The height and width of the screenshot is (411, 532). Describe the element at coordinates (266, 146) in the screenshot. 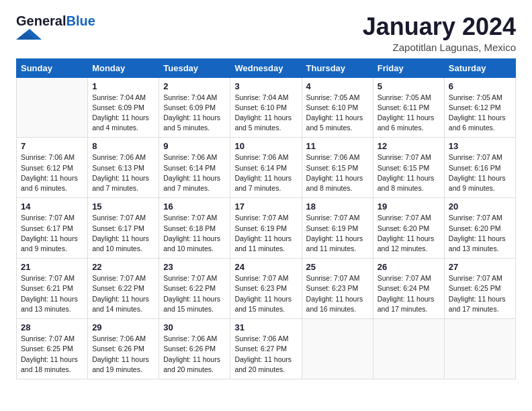

I see `day-number: 10` at that location.